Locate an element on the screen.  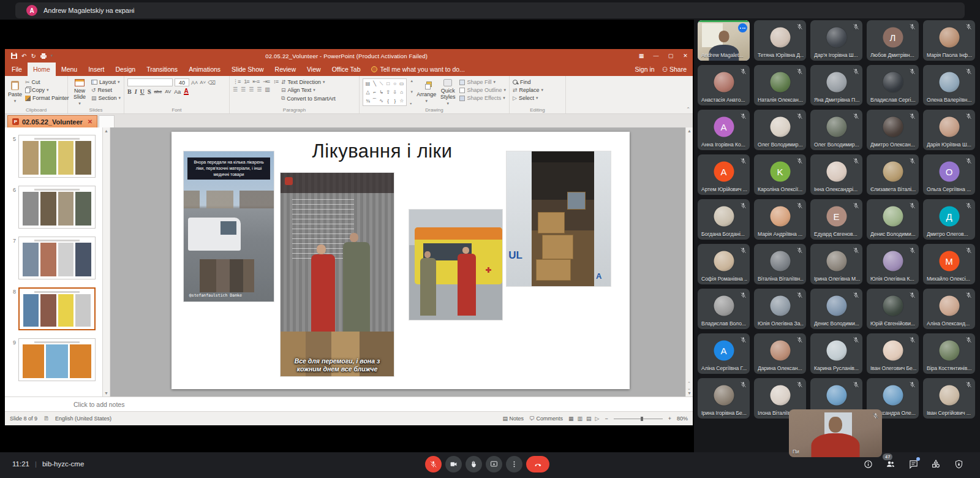
zoom-slider is located at coordinates (638, 419).